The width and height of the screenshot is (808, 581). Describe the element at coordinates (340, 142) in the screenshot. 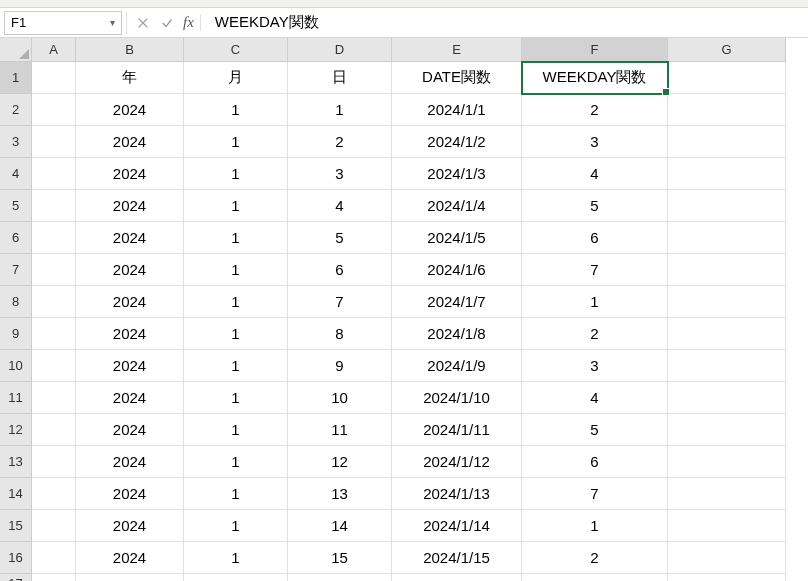

I see `cell-D3: 2` at that location.